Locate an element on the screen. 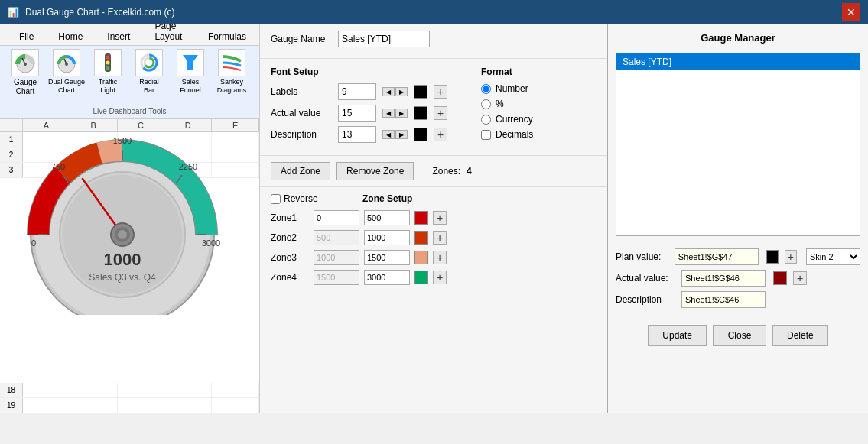 The width and height of the screenshot is (868, 444). gauge-chart-icon is located at coordinates (25, 63).